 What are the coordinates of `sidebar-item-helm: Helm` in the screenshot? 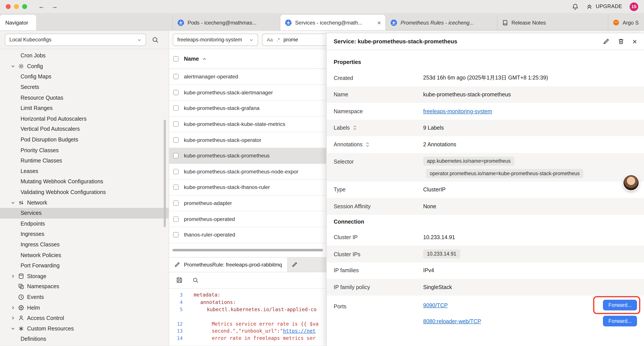 It's located at (84, 308).